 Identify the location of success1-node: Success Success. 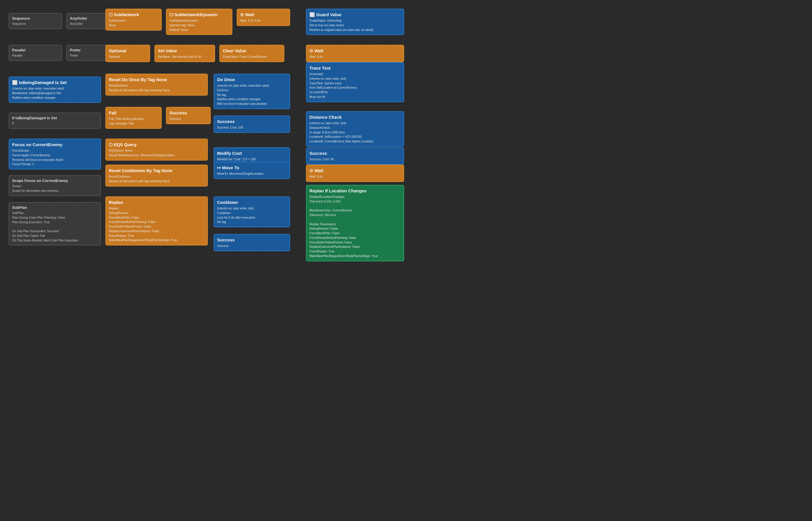
(188, 116).